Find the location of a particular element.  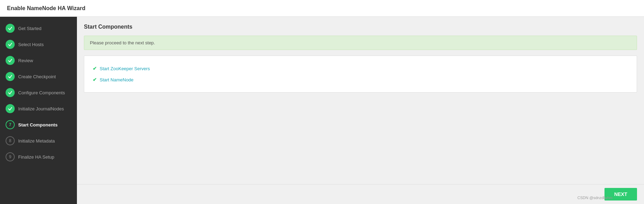

info-message: Please proceed to the next step. is located at coordinates (122, 43).